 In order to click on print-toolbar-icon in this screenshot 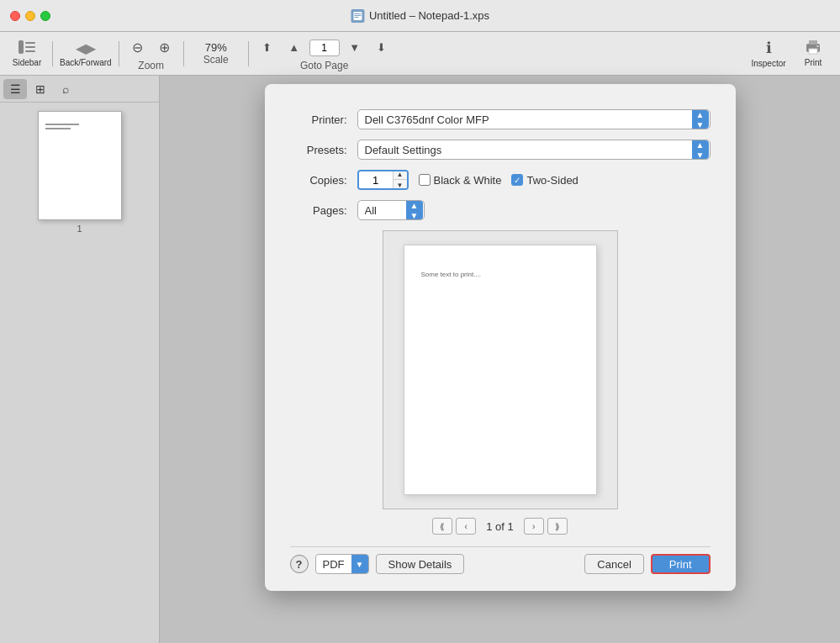, I will do `click(813, 48)`.